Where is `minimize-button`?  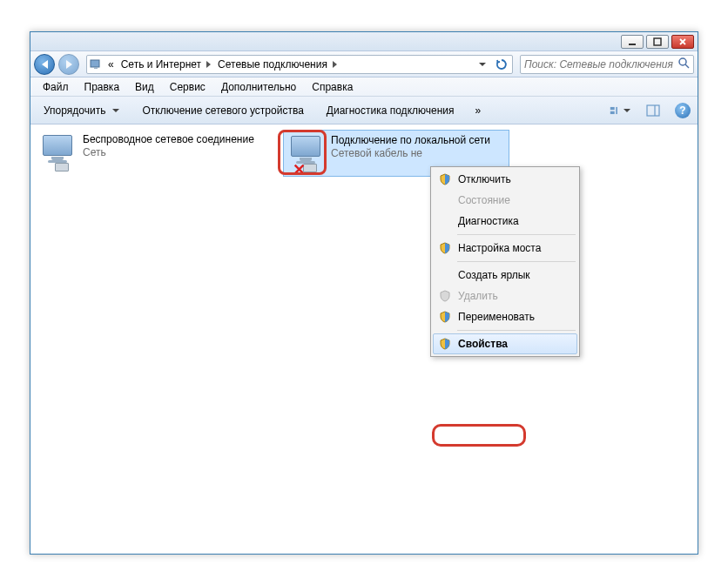
minimize-button is located at coordinates (632, 42).